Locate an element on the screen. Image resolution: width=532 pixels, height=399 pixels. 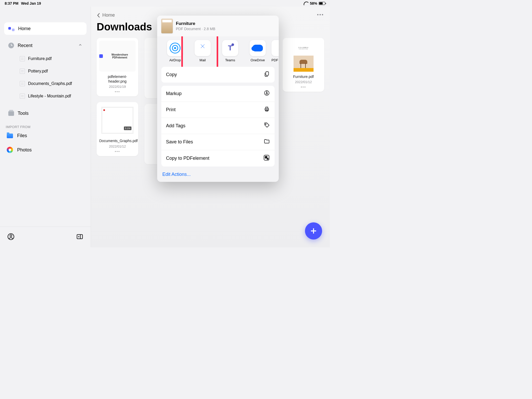
share-app-label: OneDrive is located at coordinates (258, 60).